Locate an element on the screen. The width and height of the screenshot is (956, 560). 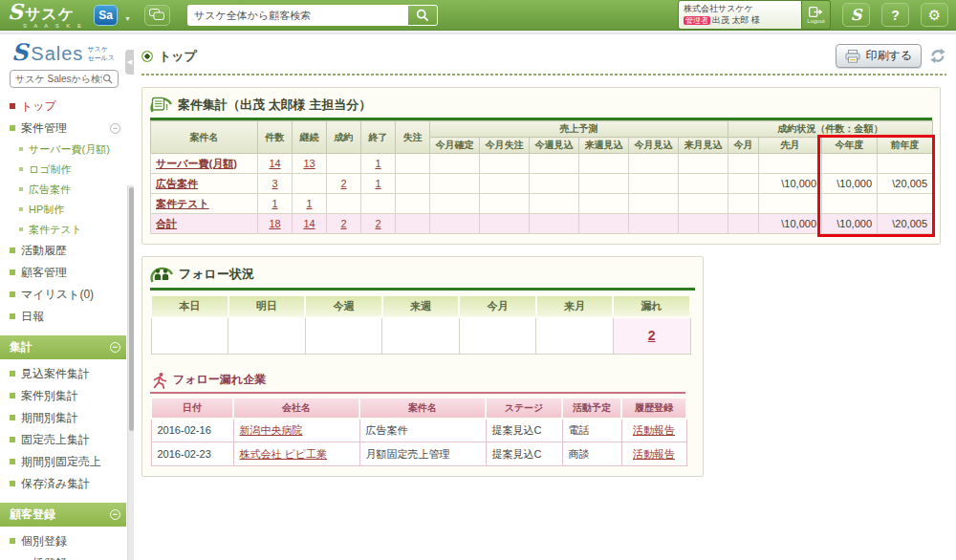
print-button: 印刷する is located at coordinates (879, 55).